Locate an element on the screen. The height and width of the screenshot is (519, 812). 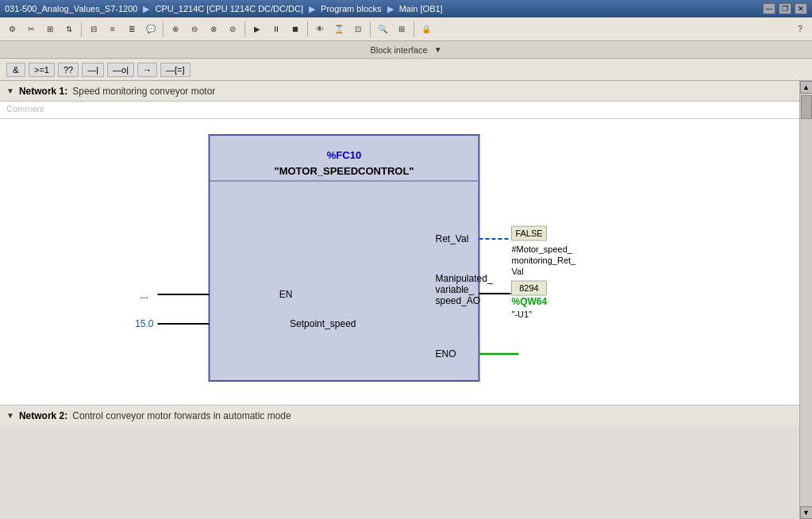
toolbar-btn-13: ⏹ is located at coordinates (295, 29).